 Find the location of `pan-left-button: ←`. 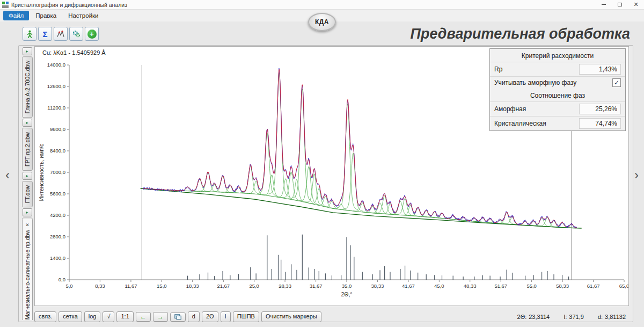

pan-left-button: ← is located at coordinates (143, 317).